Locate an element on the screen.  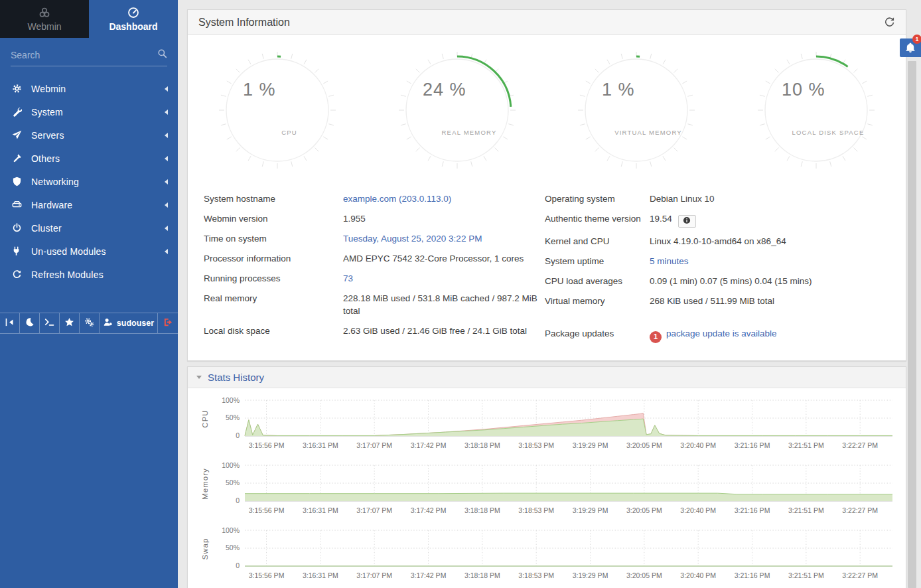
sidebar-item-label: Cluster is located at coordinates (98, 228).